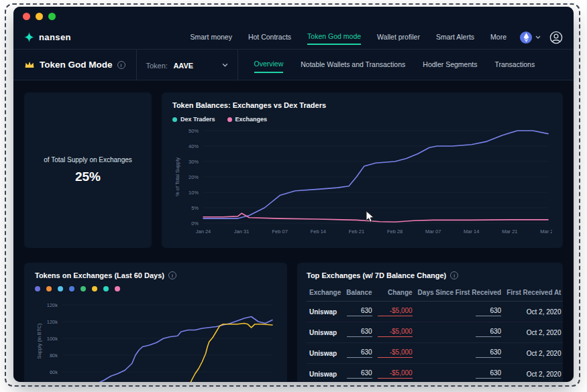 Image resolution: width=587 pixels, height=392 pixels. What do you see at coordinates (318, 232) in the screenshot?
I see `svg-text: Feb 14` at bounding box center [318, 232].